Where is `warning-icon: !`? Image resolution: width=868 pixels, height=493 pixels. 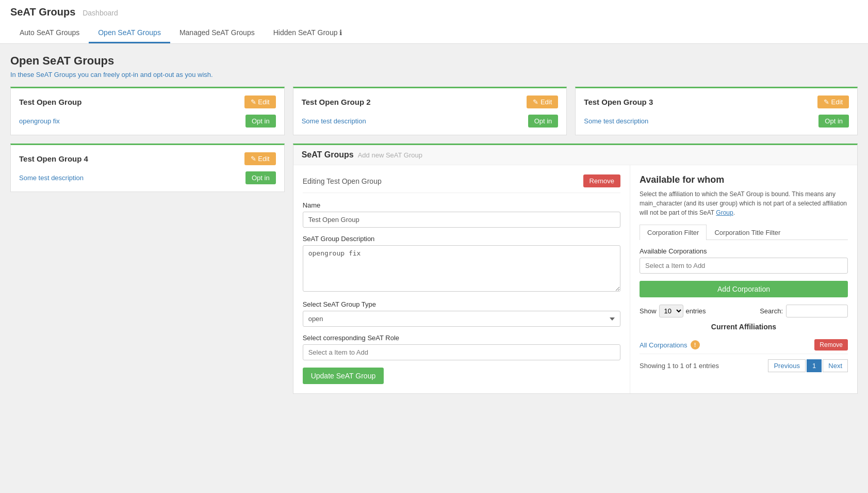
warning-icon: ! is located at coordinates (695, 345).